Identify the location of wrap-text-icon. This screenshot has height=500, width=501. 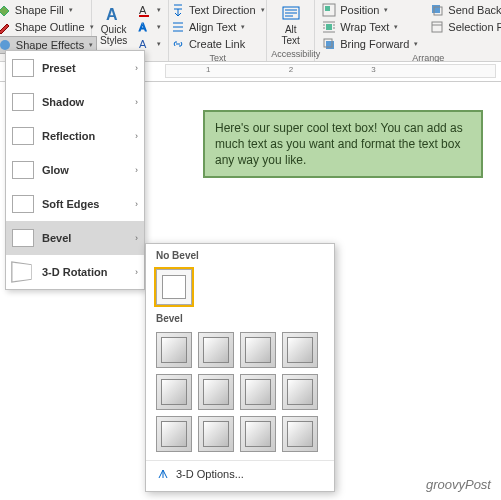
(329, 27).